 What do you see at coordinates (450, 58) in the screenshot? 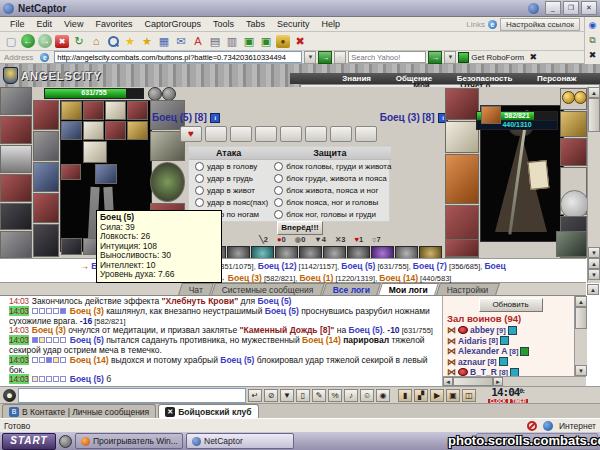
I see `search-dropdown-button: ▼` at bounding box center [450, 58].